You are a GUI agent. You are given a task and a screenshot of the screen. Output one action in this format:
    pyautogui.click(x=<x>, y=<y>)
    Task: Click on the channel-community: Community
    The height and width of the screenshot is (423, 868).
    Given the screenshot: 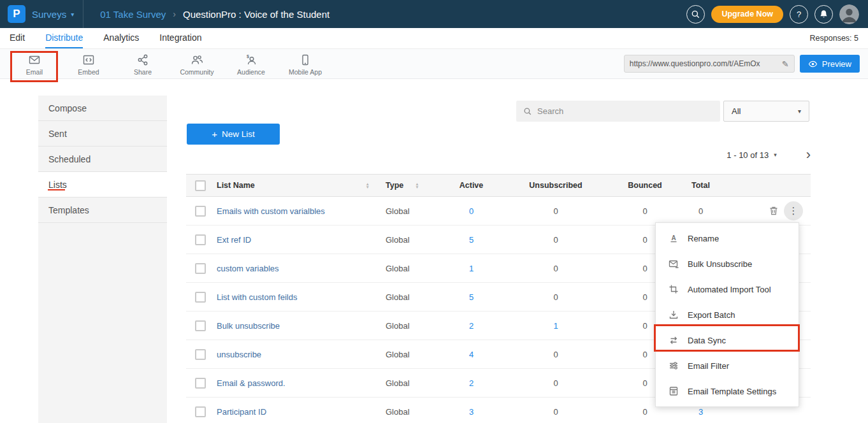 What is the action you would take?
    pyautogui.click(x=197, y=64)
    